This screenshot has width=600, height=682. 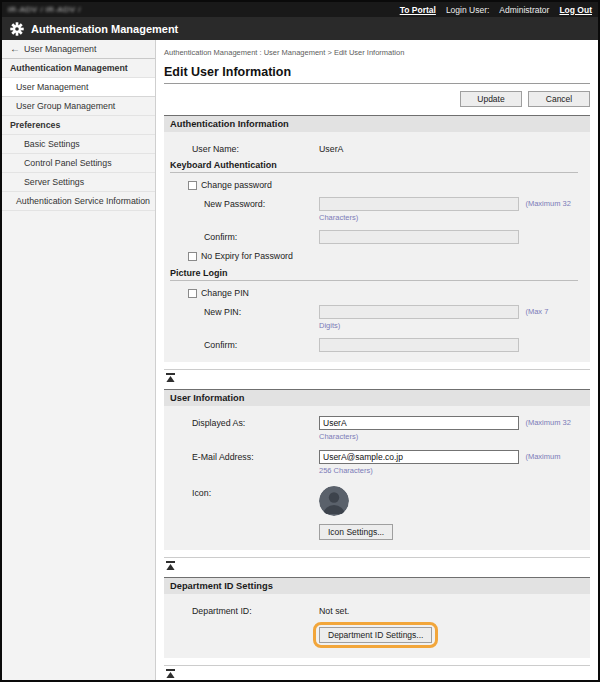 I want to click on confirm-password-input, so click(x=419, y=237).